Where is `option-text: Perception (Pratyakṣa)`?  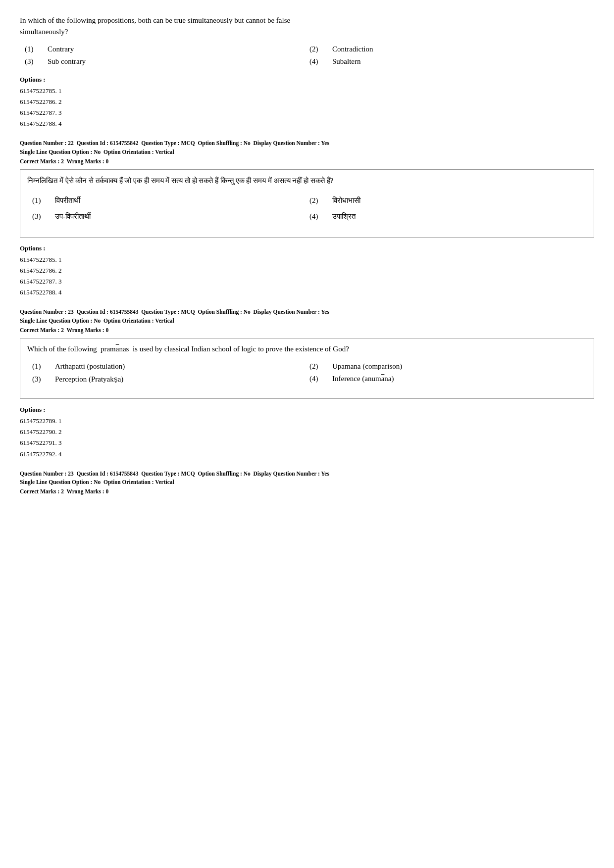 option-text: Perception (Pratyakṣa) is located at coordinates (89, 379).